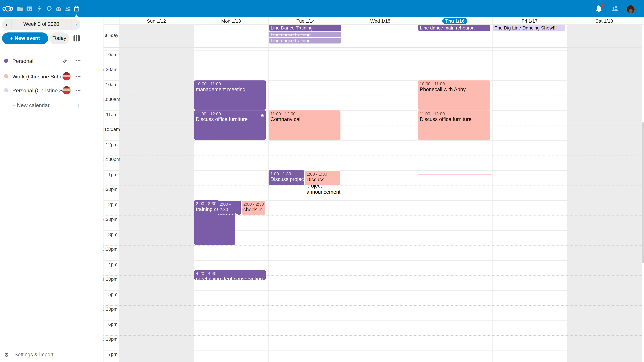 This screenshot has height=362, width=644. Describe the element at coordinates (380, 21) in the screenshot. I see `day-header-label: Wed 1/15` at that location.